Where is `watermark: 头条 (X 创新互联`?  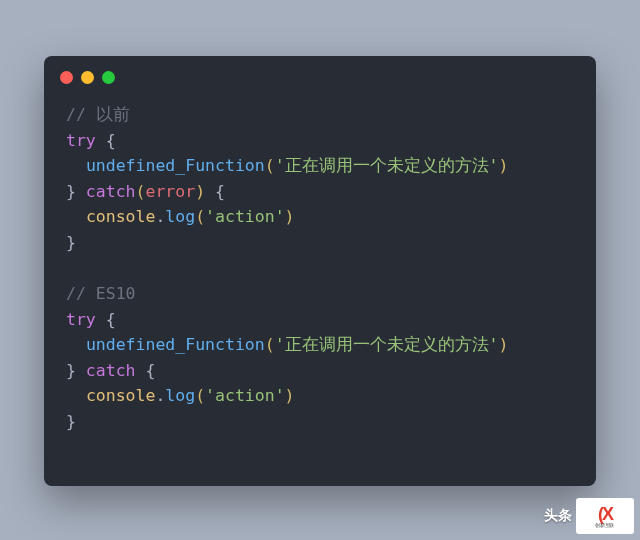
watermark: 头条 (X 创新互联 is located at coordinates (589, 516).